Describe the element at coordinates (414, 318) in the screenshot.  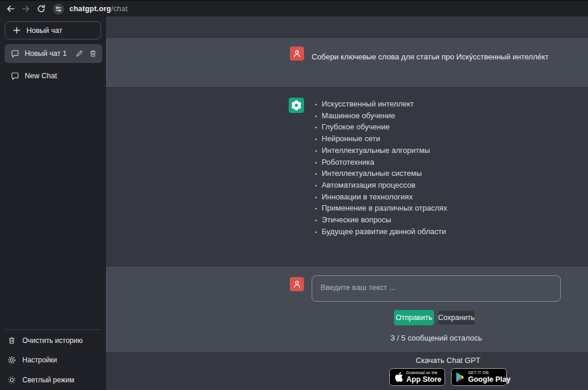
I see `send-button: Отправить` at that location.